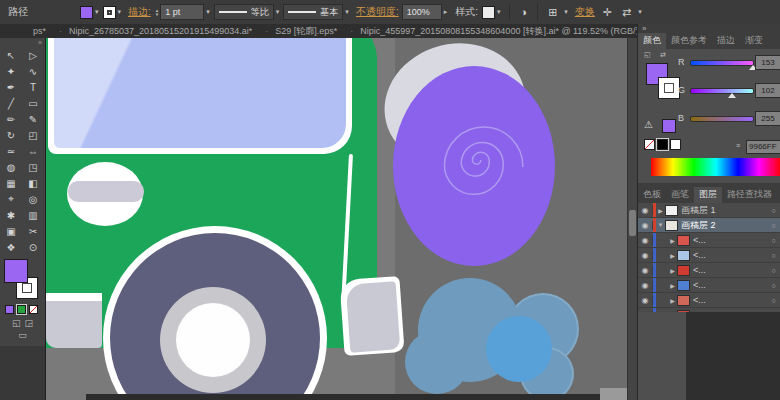 Image resolution: width=780 pixels, height=400 pixels. Describe the element at coordinates (33, 119) in the screenshot. I see `pencil-tool: ✎` at that location.